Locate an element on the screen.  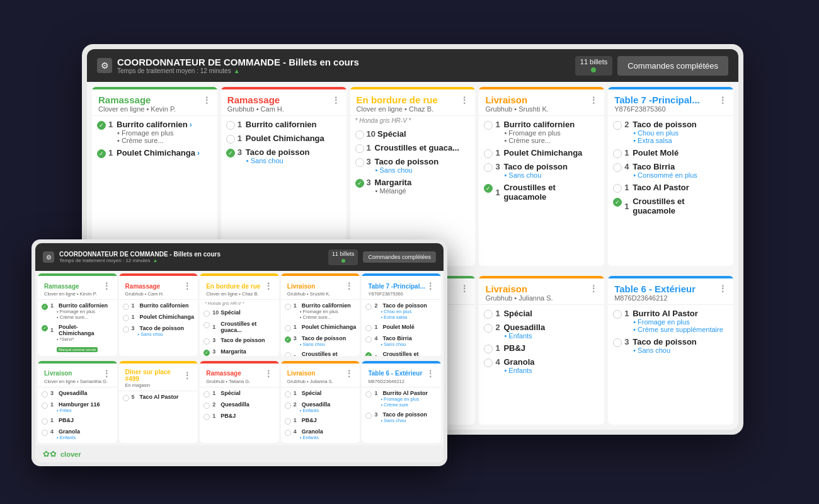
order-item: 2 Quesadilla is located at coordinates (239, 405).